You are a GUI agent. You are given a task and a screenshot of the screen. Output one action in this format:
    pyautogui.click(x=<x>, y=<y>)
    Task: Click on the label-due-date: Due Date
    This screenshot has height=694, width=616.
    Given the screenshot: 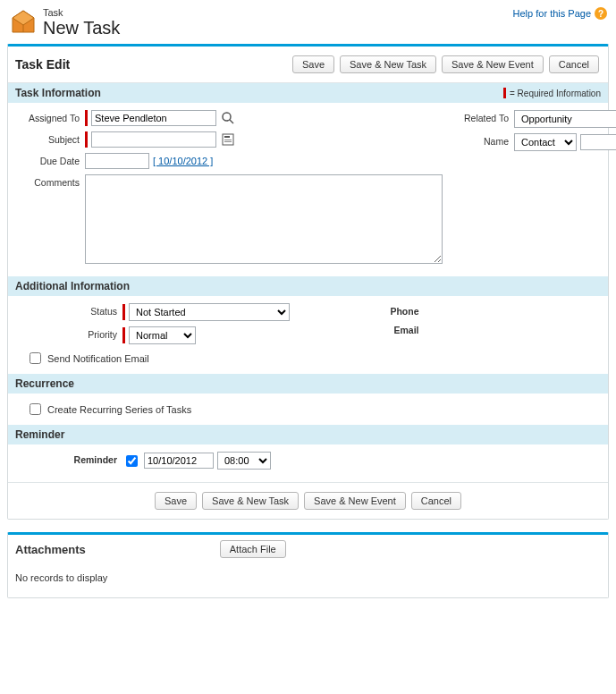 What is the action you would take?
    pyautogui.click(x=50, y=159)
    